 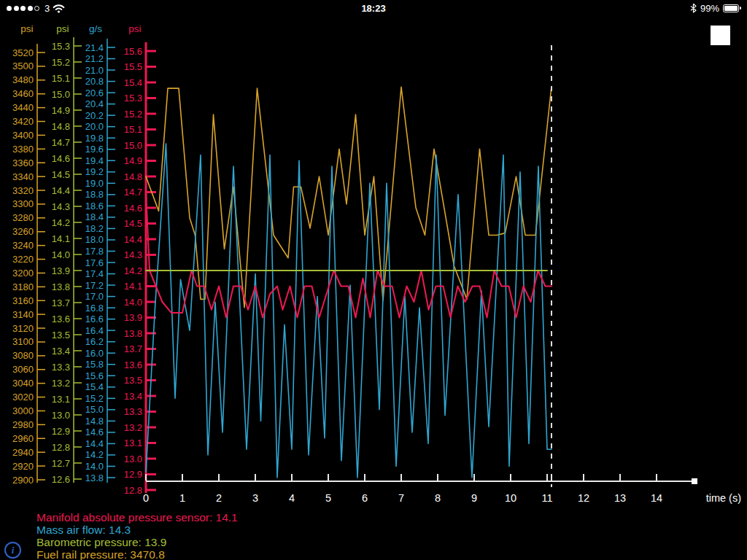 I want to click on y-tick-label: 13.4, so click(x=133, y=397).